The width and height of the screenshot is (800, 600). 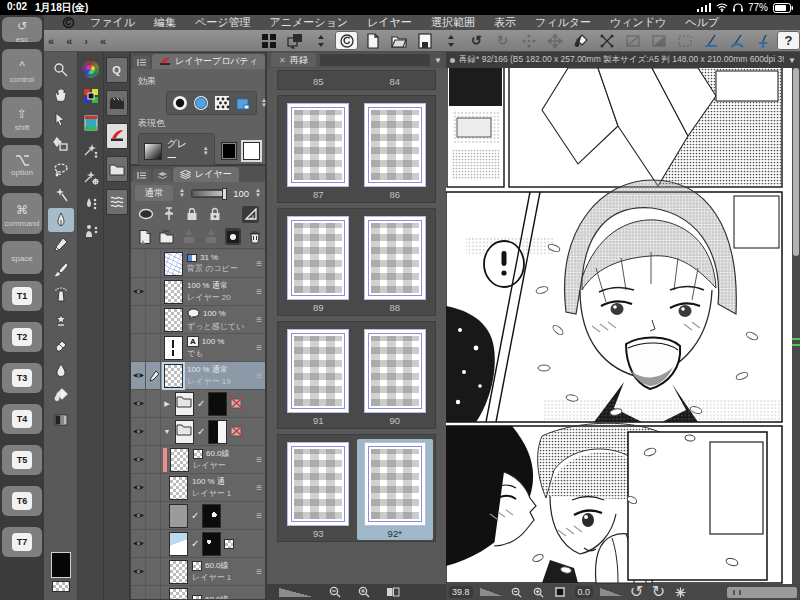 What do you see at coordinates (61, 420) in the screenshot?
I see `gradient-tool` at bounding box center [61, 420].